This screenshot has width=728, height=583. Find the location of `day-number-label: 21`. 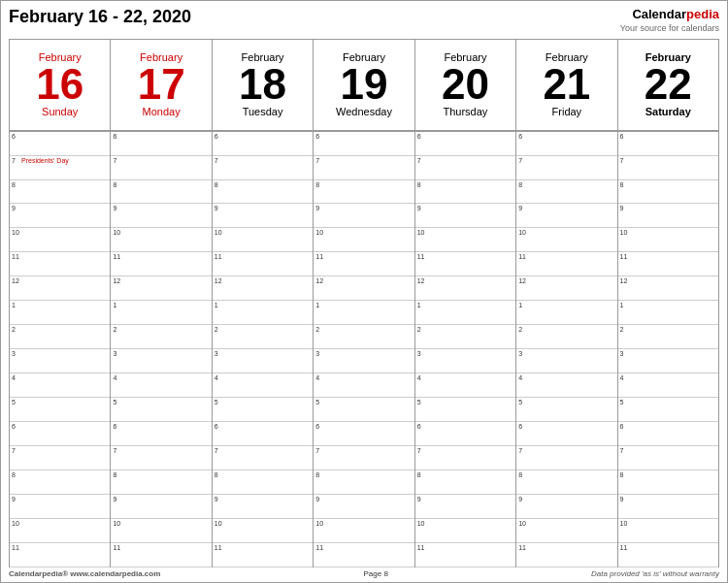

day-number-label: 21 is located at coordinates (567, 84).